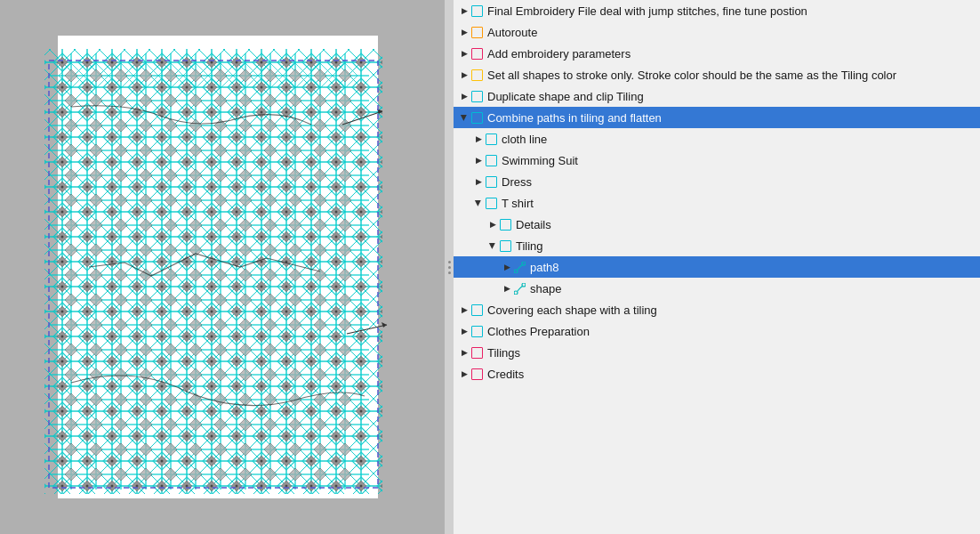 The width and height of the screenshot is (980, 534). What do you see at coordinates (534, 224) in the screenshot?
I see `tree-item-label: Details` at bounding box center [534, 224].